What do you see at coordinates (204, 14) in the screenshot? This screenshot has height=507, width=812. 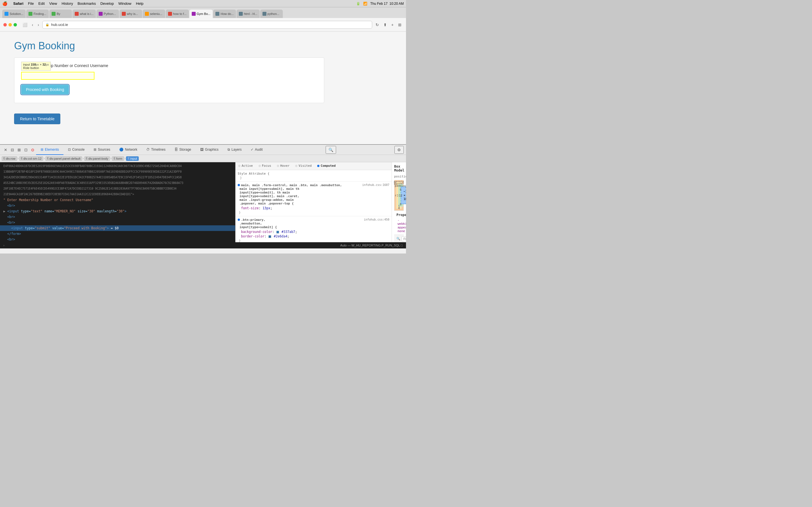 I see `tab-label-8: Gym Bo...` at bounding box center [204, 14].